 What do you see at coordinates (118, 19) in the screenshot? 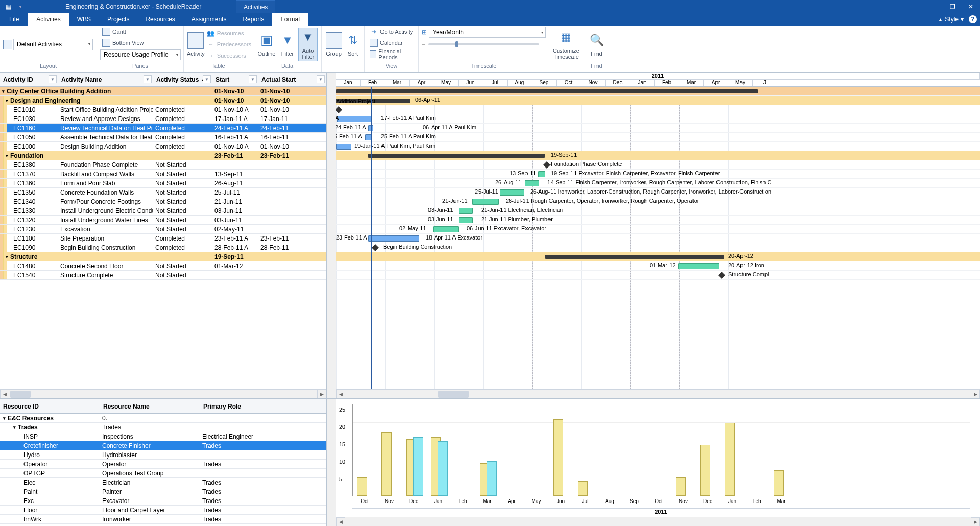
I see `tab-projects: Projects` at bounding box center [118, 19].